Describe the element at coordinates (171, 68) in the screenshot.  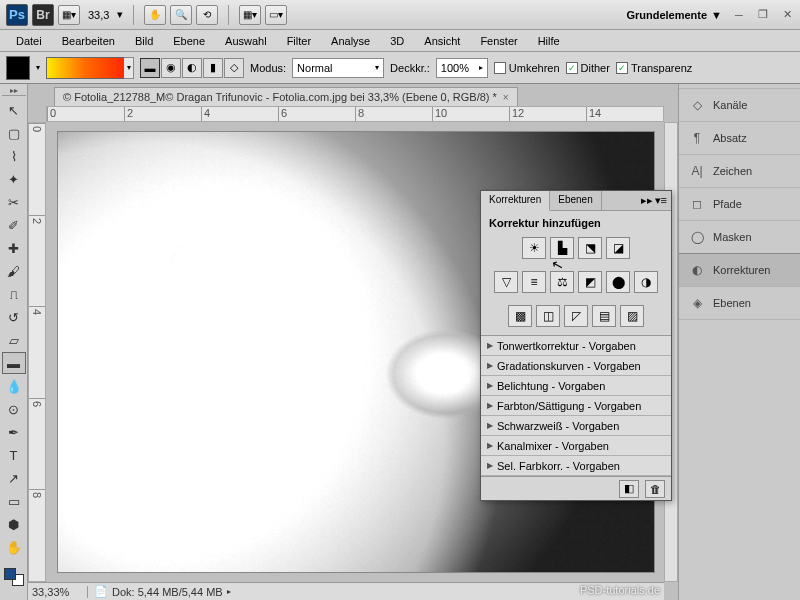
I see `gradient-radial-button: ◉` at that location.